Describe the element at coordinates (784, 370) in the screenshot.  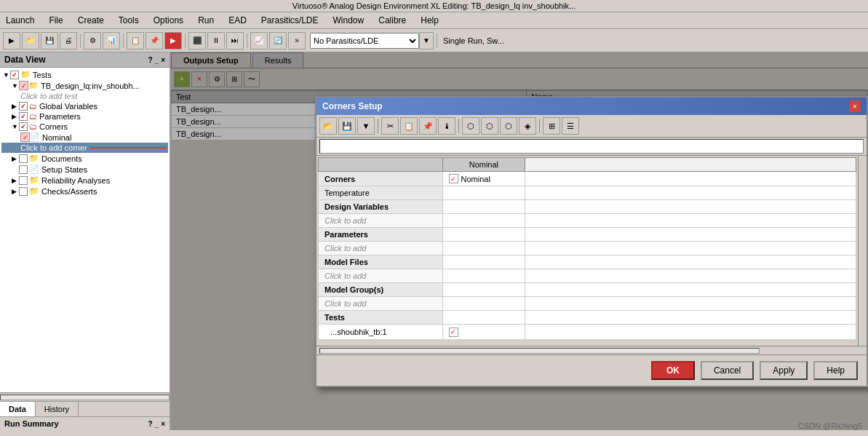
I see `apply-button: Apply` at that location.